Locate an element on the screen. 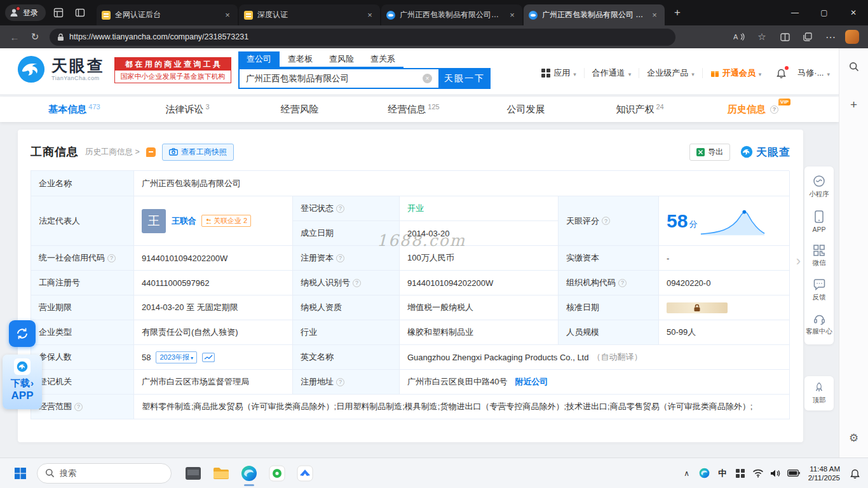  browser-tab-1: 全网认证后台 is located at coordinates (167, 15).